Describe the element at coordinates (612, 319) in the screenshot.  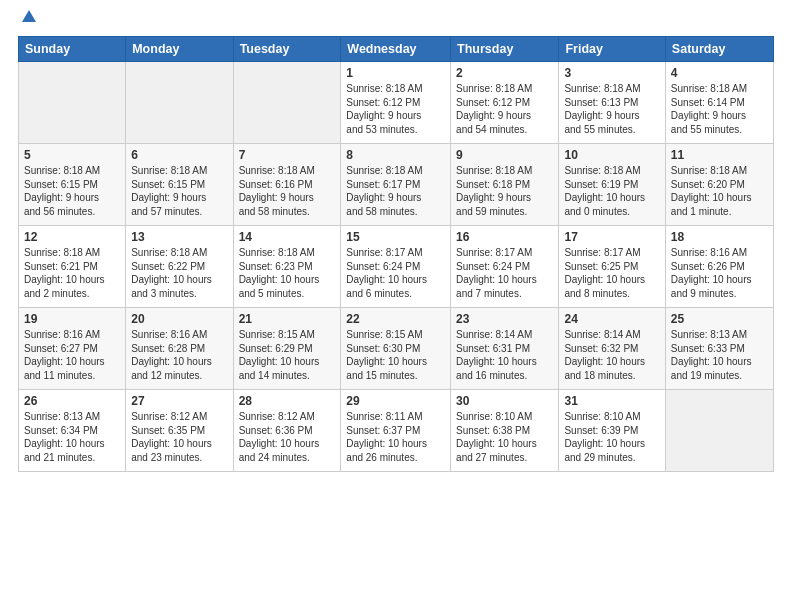
I see `day-number: 24` at that location.